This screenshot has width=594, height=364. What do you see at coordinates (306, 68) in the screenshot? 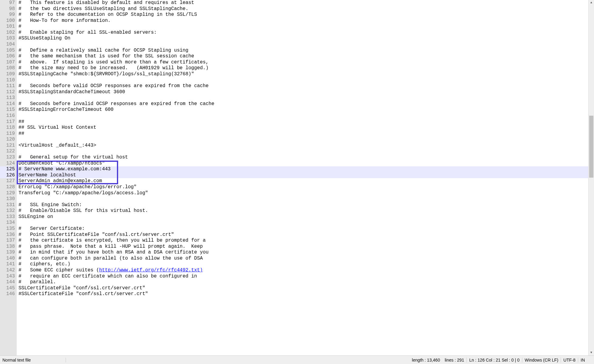
I see `code-line: # the size may need to be increased. (AH…` at bounding box center [306, 68].